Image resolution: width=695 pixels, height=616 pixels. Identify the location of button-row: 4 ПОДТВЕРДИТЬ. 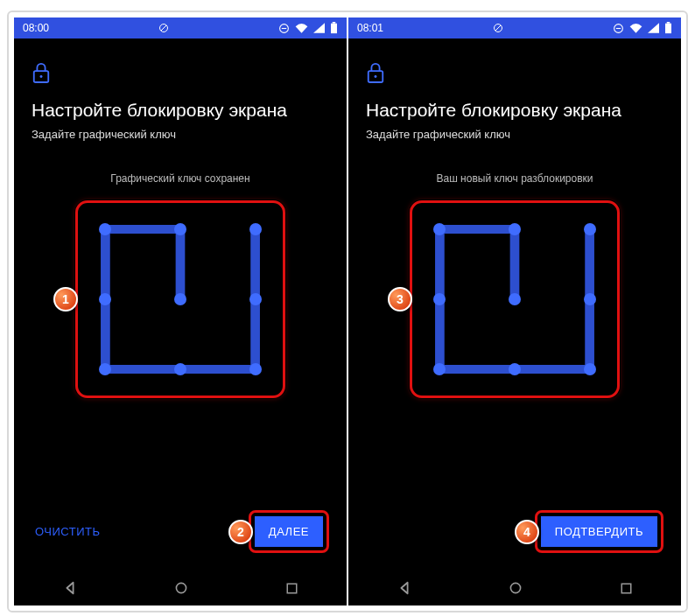
(515, 541).